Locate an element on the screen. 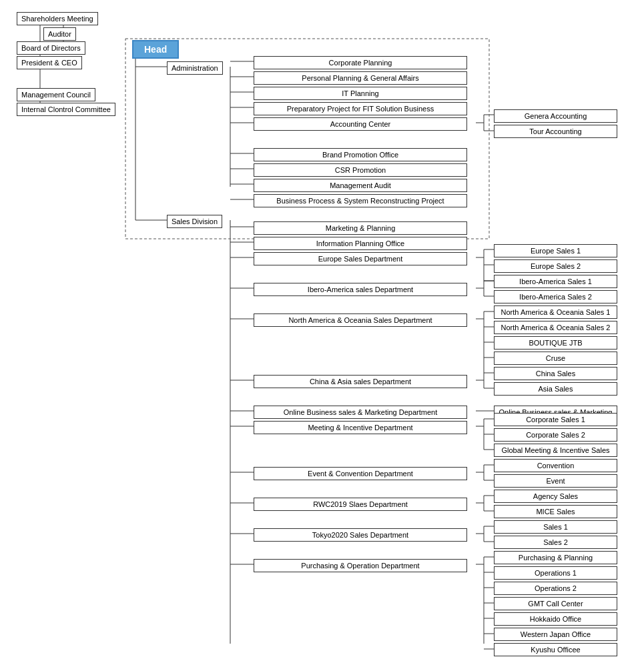  general-accounting-node: Genera Accounting is located at coordinates (555, 116).